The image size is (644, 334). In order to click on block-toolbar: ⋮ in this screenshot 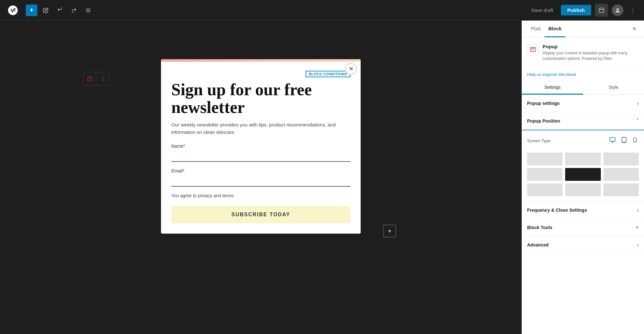, I will do `click(96, 79)`.